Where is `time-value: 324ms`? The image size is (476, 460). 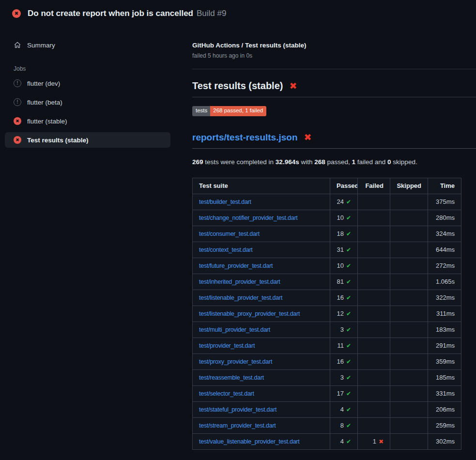 time-value: 324ms is located at coordinates (445, 233).